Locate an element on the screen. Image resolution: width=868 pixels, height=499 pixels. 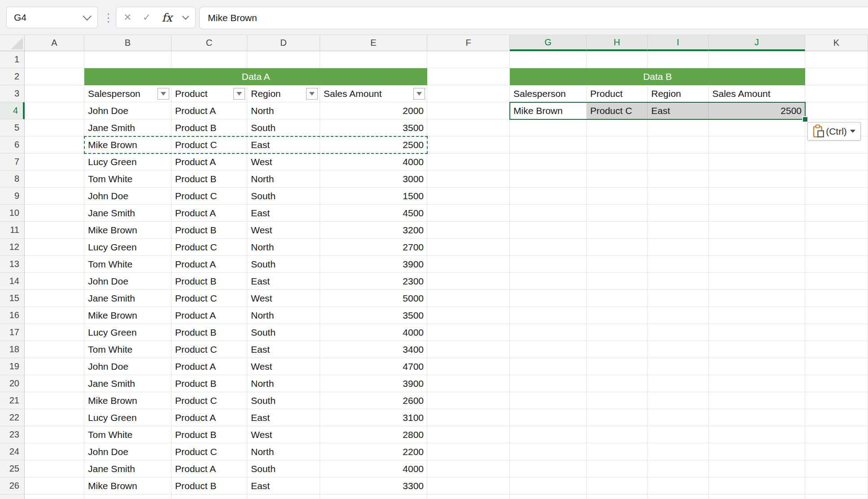
enter-icon: ✓ is located at coordinates (147, 18).